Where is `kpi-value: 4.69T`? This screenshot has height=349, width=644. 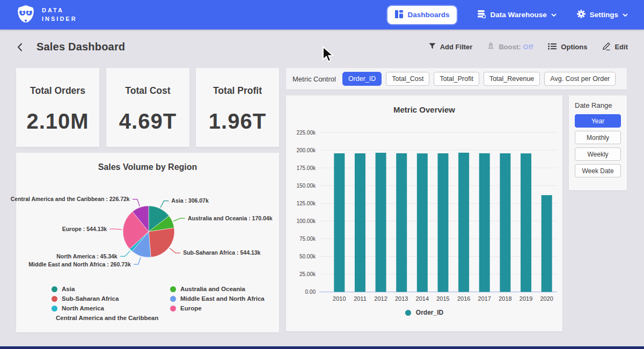
kpi-value: 4.69T is located at coordinates (148, 121).